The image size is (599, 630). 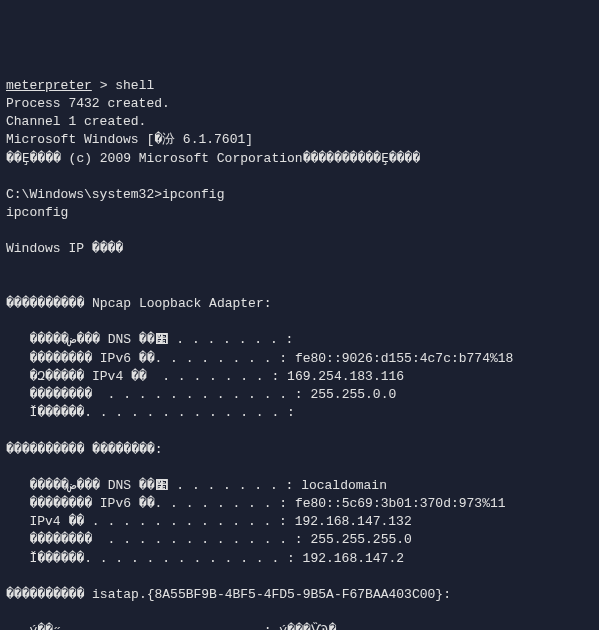 What do you see at coordinates (84, 194) in the screenshot?
I see `cmd-prompt: C:\Windows\system32>` at bounding box center [84, 194].